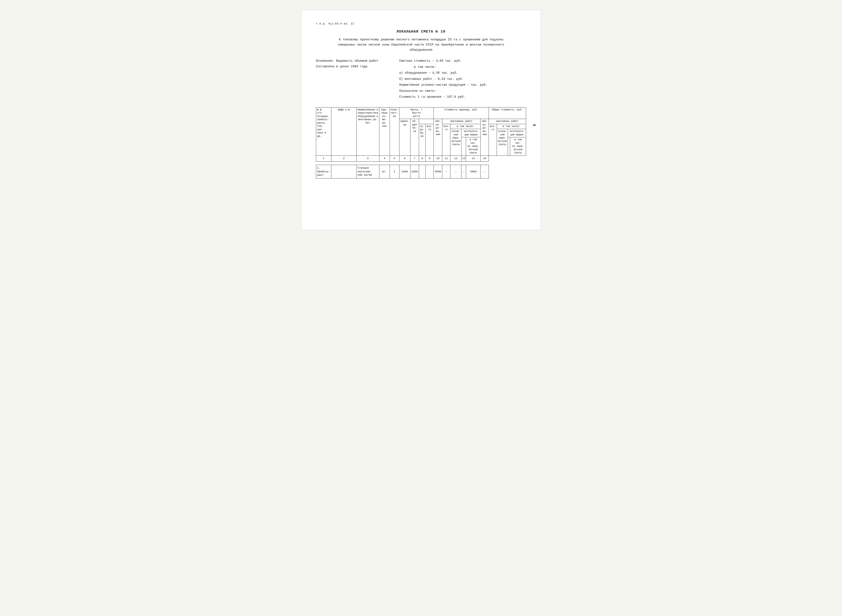 The image size is (842, 616). Describe the element at coordinates (421, 158) in the screenshot. I see `table-col-numbers: 1 2 3 4 5 6 7 8 9 10 11 12 13 14 15` at that location.